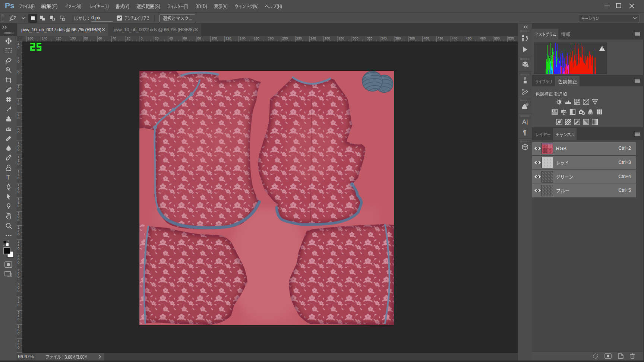 The width and height of the screenshot is (644, 362). Describe the element at coordinates (299, 38) in the screenshot. I see `svg-text: 220` at that location.